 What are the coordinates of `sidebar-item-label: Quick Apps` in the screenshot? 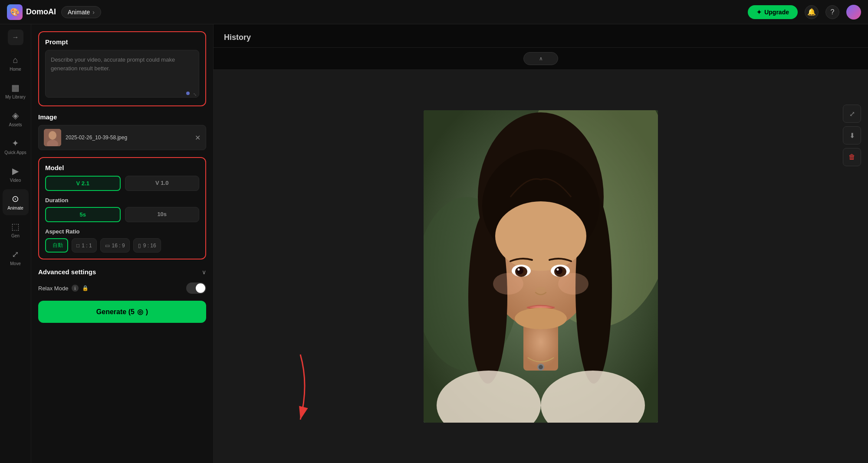 It's located at (16, 153).